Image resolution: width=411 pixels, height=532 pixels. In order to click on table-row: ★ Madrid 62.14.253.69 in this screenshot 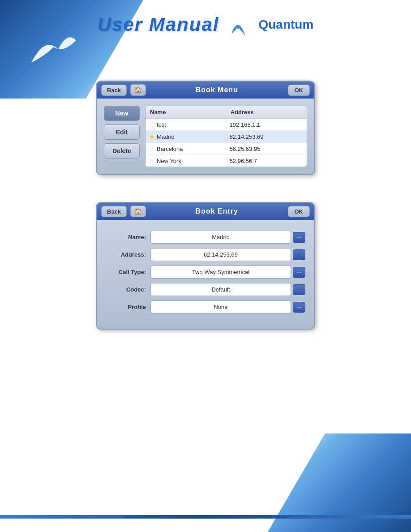, I will do `click(226, 137)`.